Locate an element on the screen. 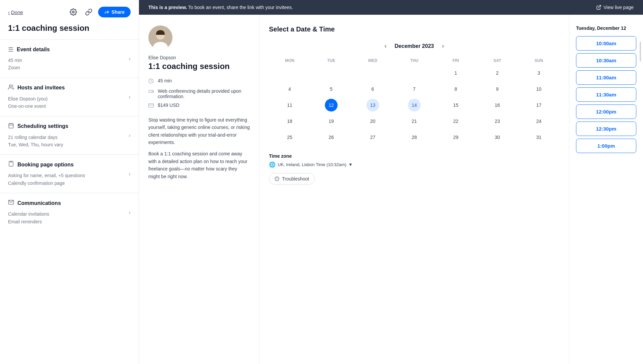 The height and width of the screenshot is (364, 643). booking-row: Booking page options Asking for name, em… is located at coordinates (69, 174).